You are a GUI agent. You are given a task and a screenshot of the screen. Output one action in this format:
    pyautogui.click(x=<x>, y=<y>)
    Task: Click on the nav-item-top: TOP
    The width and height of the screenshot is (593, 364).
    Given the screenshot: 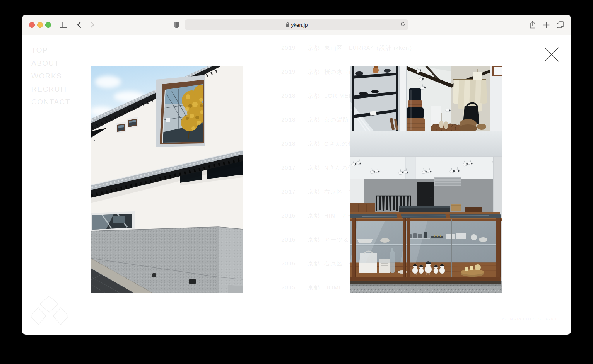 What is the action you would take?
    pyautogui.click(x=51, y=50)
    